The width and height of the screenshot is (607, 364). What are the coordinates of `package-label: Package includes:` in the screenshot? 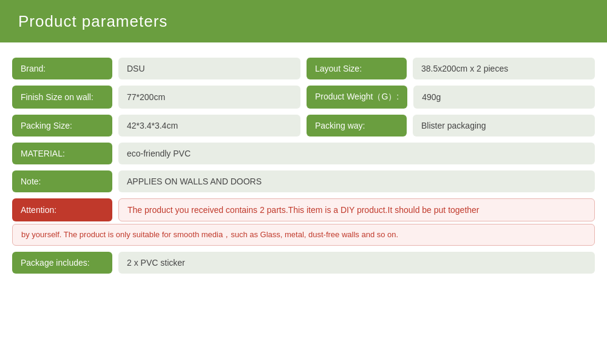 It's located at (62, 263).